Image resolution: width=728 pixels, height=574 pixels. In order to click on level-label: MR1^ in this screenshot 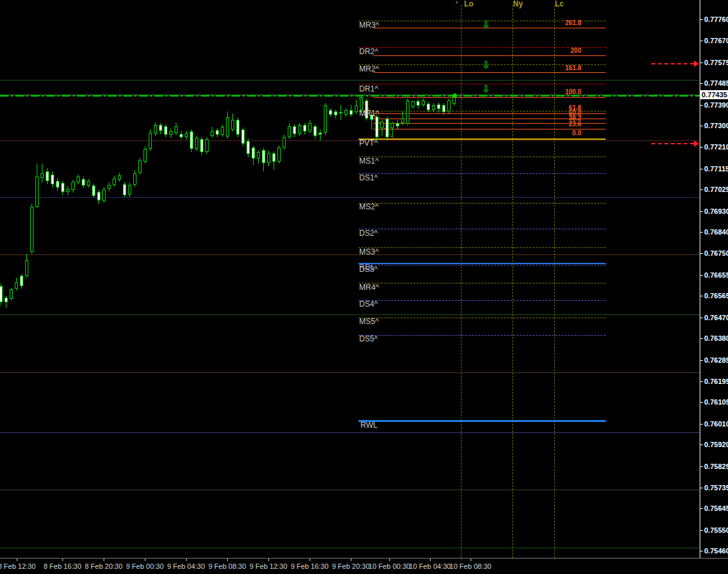, I will do `click(369, 113)`.